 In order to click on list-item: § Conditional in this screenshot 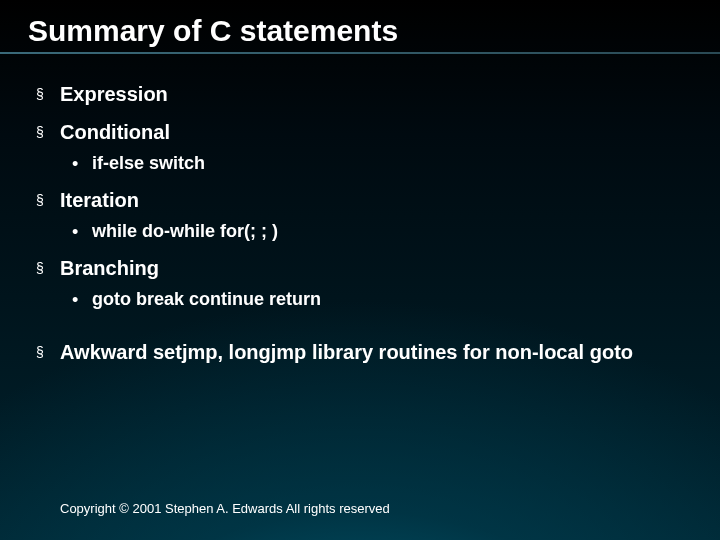, I will do `click(364, 132)`.